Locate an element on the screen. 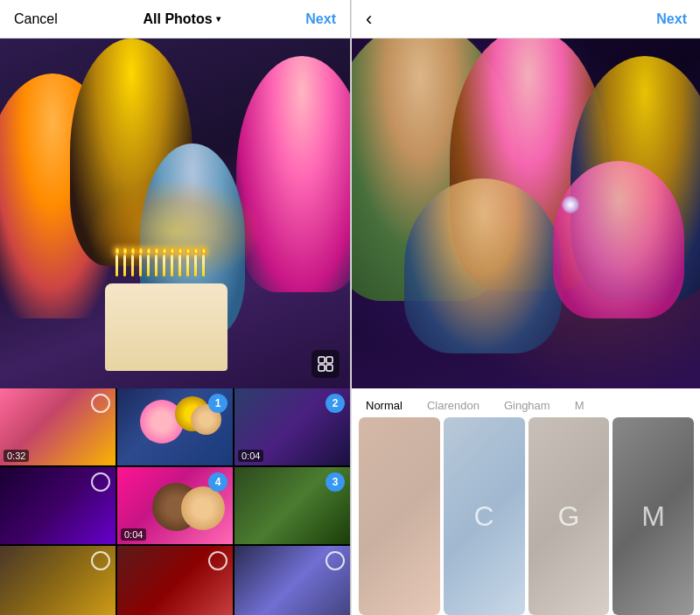 This screenshot has width=700, height=615. sparkle is located at coordinates (570, 205).